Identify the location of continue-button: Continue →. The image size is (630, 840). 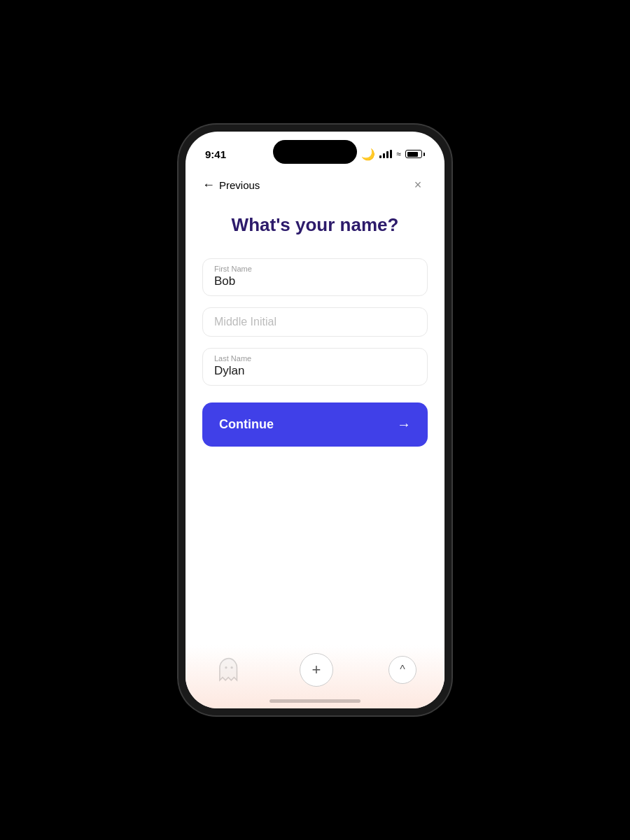
(315, 424).